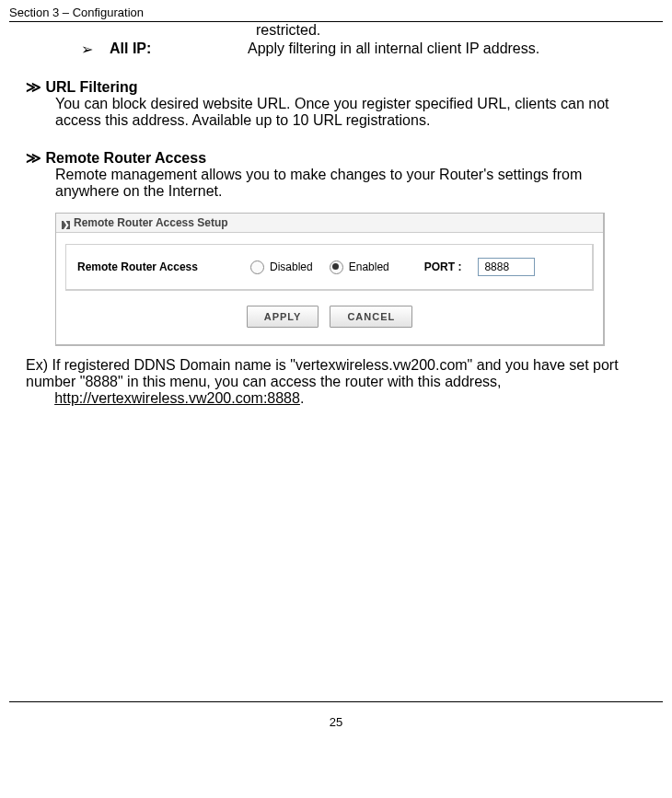  Describe the element at coordinates (284, 317) in the screenshot. I see `apply-button: APPLY` at that location.